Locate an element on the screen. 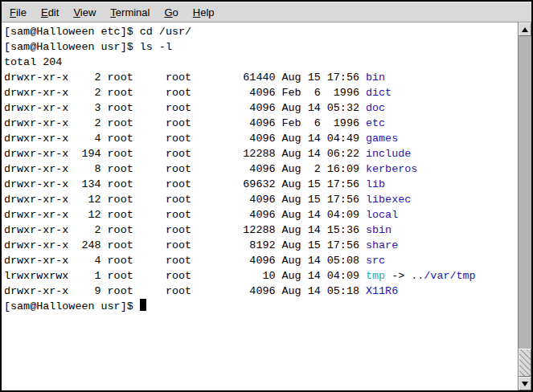  terminal-text: drwxr-xr-x 8 root root 4096 Aug 2 16:09 is located at coordinates (185, 169).